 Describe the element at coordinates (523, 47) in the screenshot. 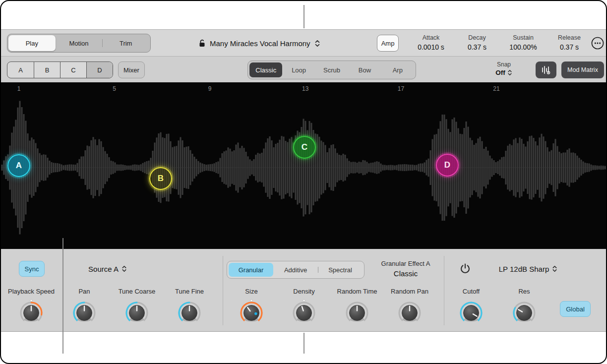

I see `sustain-value: 100.00%` at that location.